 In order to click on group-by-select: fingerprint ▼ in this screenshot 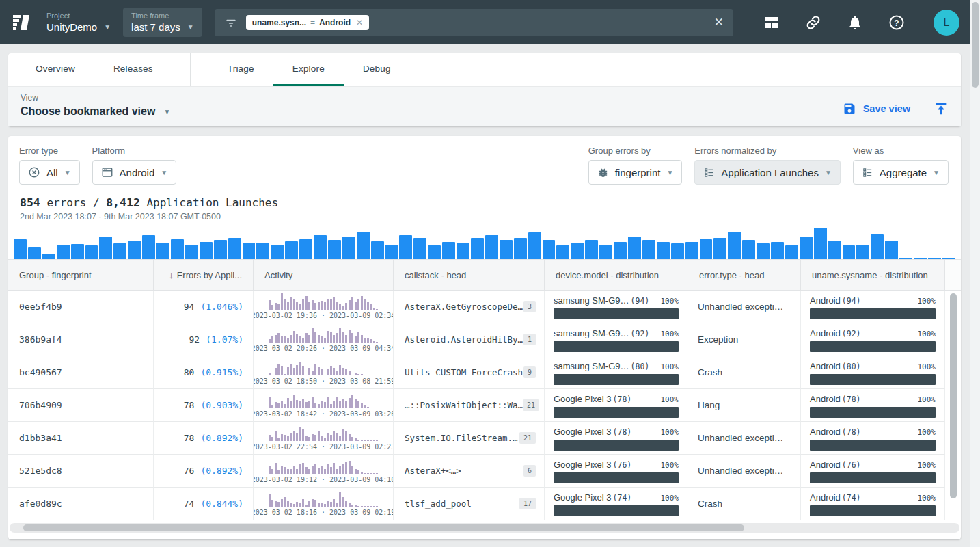, I will do `click(636, 172)`.